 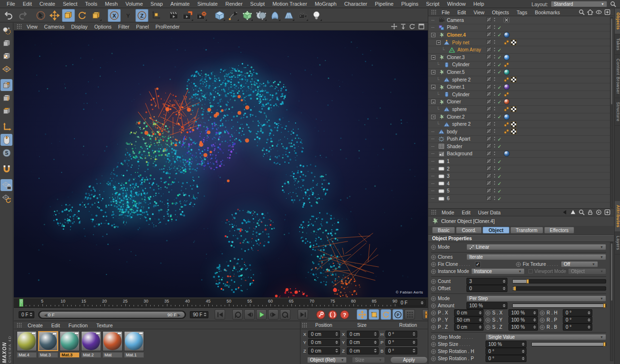 What do you see at coordinates (356, 4) in the screenshot?
I see `main-menu-character: Character` at bounding box center [356, 4].